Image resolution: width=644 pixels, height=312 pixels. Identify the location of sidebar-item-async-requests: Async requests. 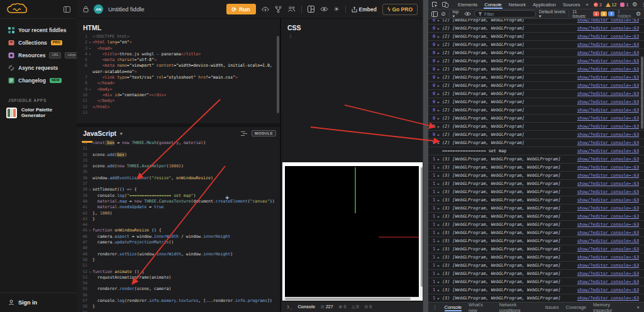
(38, 68).